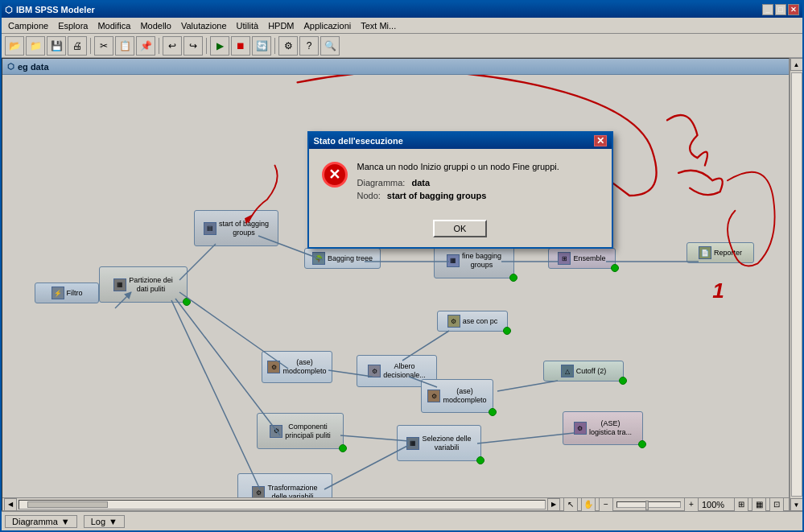 Image resolution: width=804 pixels, height=532 pixels. Describe the element at coordinates (204, 26) in the screenshot. I see `menu-valutazione: Valutazione` at that location.